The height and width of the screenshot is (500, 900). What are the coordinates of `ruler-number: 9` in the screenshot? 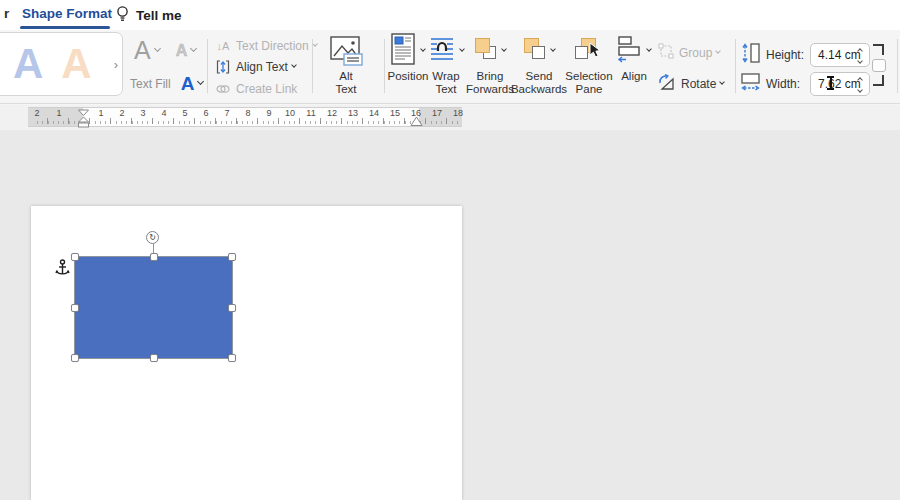 It's located at (268, 113).